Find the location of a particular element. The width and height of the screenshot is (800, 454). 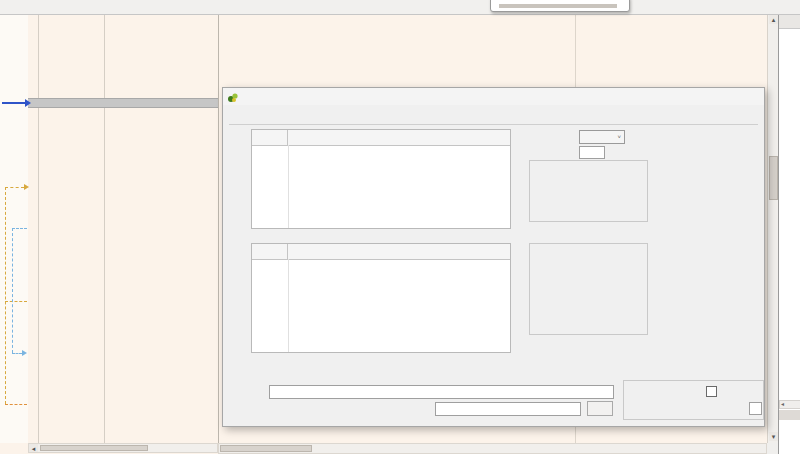

reply-options-group is located at coordinates (588, 289).